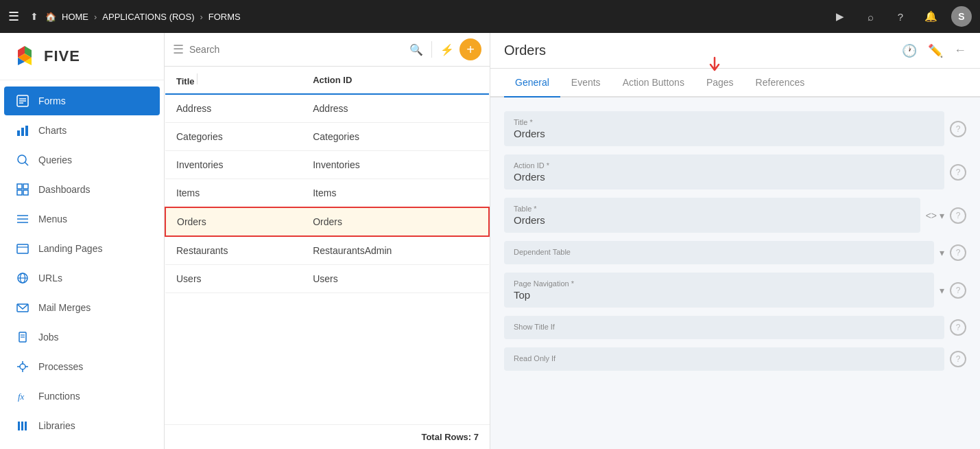  I want to click on functions-icon: fx, so click(23, 396).